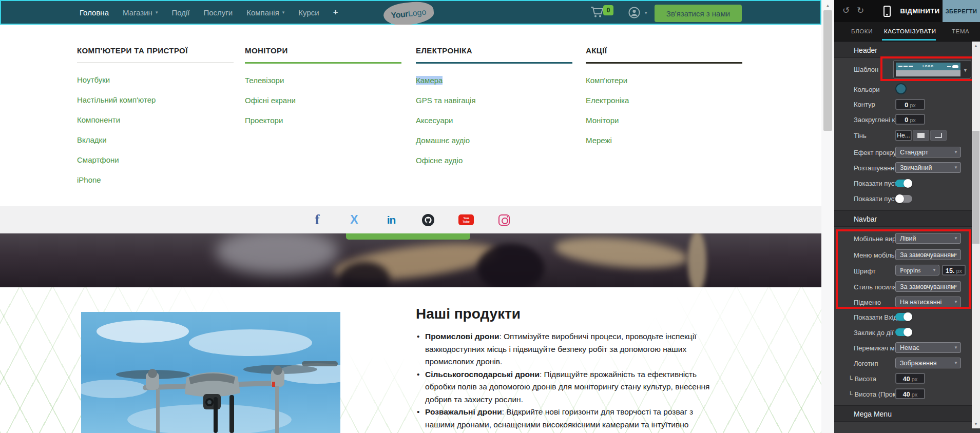 Image resolution: width=980 pixels, height=433 pixels. What do you see at coordinates (466, 220) in the screenshot?
I see `youtube-icon: YouTube` at bounding box center [466, 220].